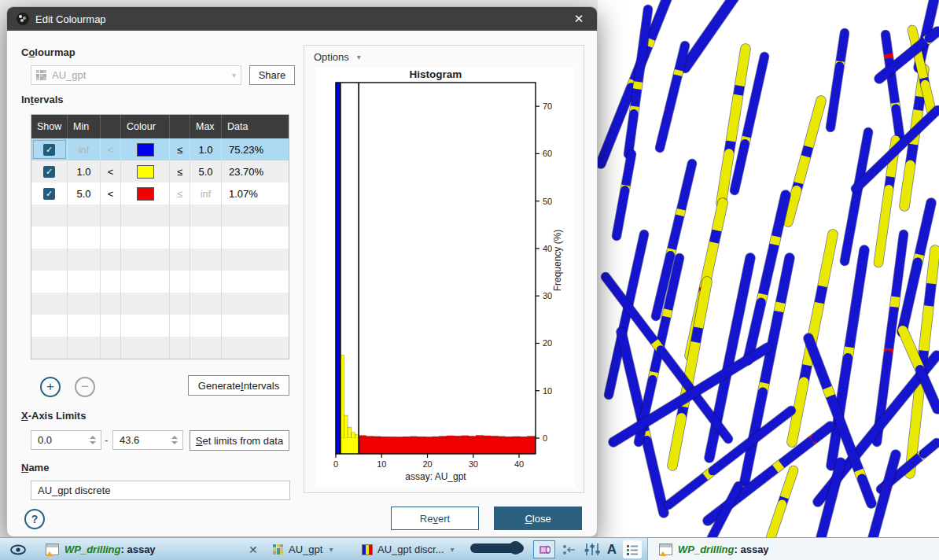  What do you see at coordinates (579, 19) in the screenshot?
I see `close-icon: ✕` at bounding box center [579, 19].